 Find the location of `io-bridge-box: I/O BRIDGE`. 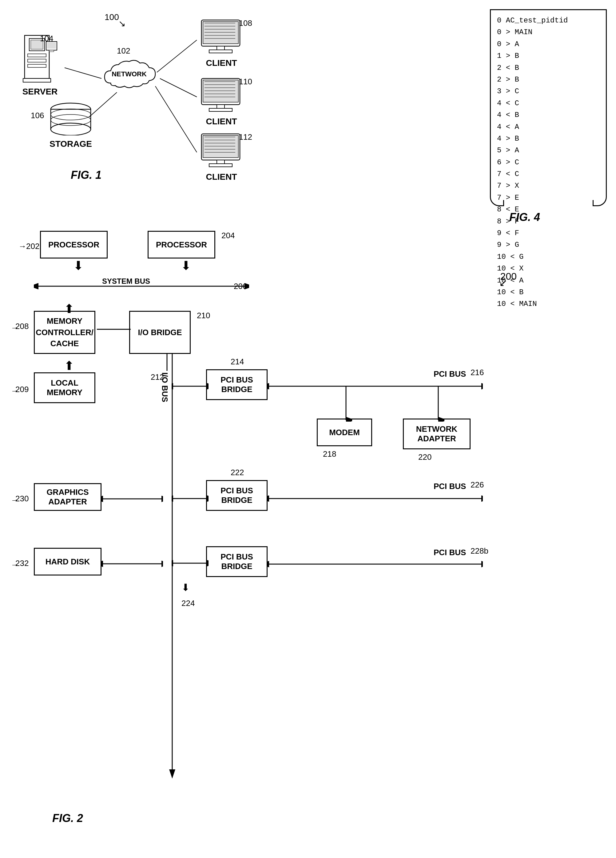

io-bridge-box: I/O BRIDGE is located at coordinates (160, 333).